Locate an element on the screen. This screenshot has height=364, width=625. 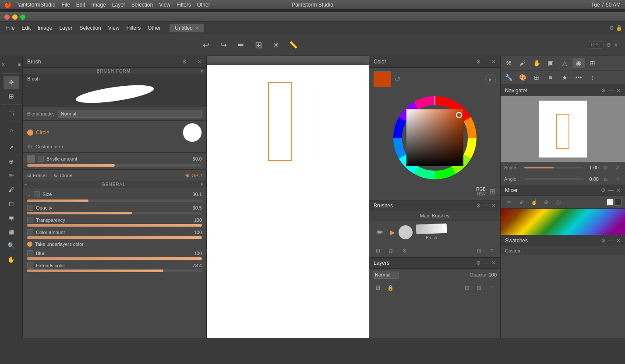
layer-merge-down: ⊟ is located at coordinates (467, 288).